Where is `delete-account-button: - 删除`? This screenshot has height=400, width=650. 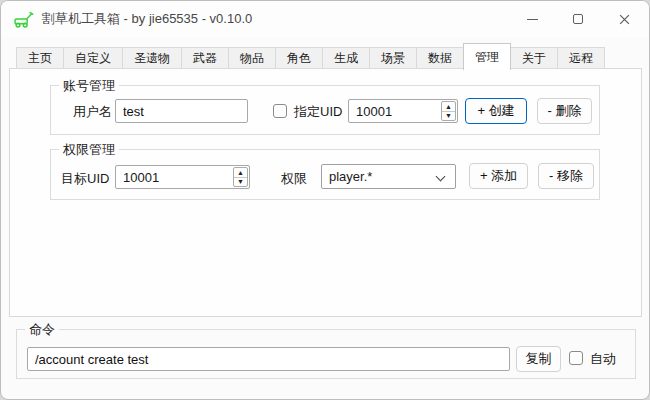
delete-account-button: - 删除 is located at coordinates (564, 111).